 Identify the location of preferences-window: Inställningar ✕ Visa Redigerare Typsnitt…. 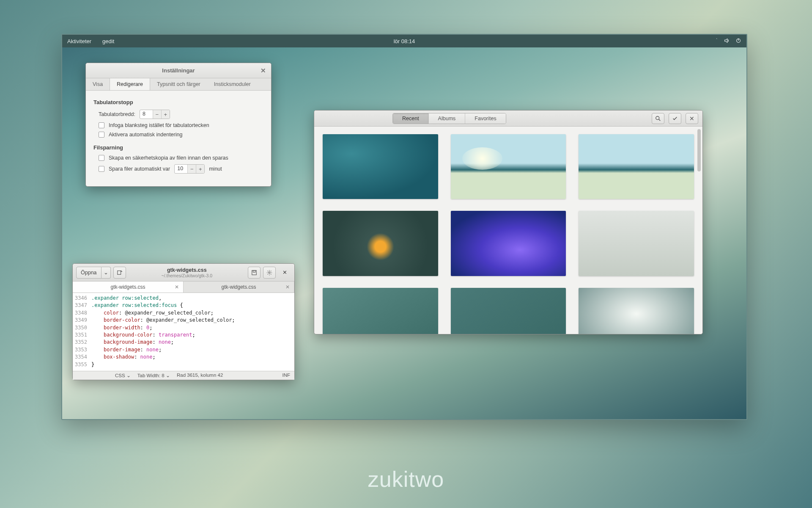
(178, 124).